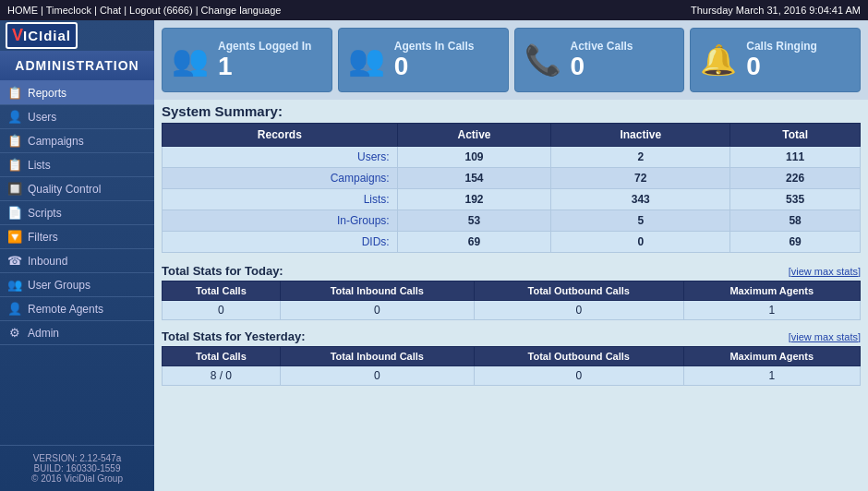 The width and height of the screenshot is (868, 491). What do you see at coordinates (43, 333) in the screenshot?
I see `sidebar-item-admin-label: Admin` at bounding box center [43, 333].